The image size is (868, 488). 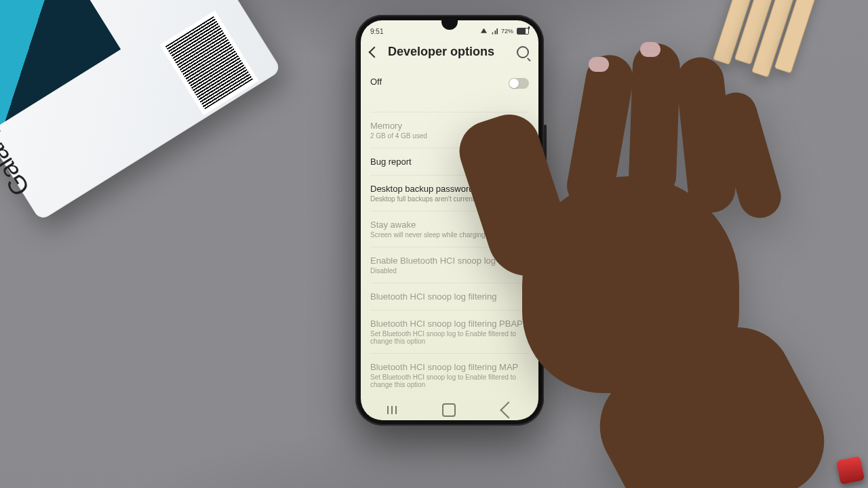 What do you see at coordinates (523, 52) in the screenshot?
I see `search-icon` at bounding box center [523, 52].